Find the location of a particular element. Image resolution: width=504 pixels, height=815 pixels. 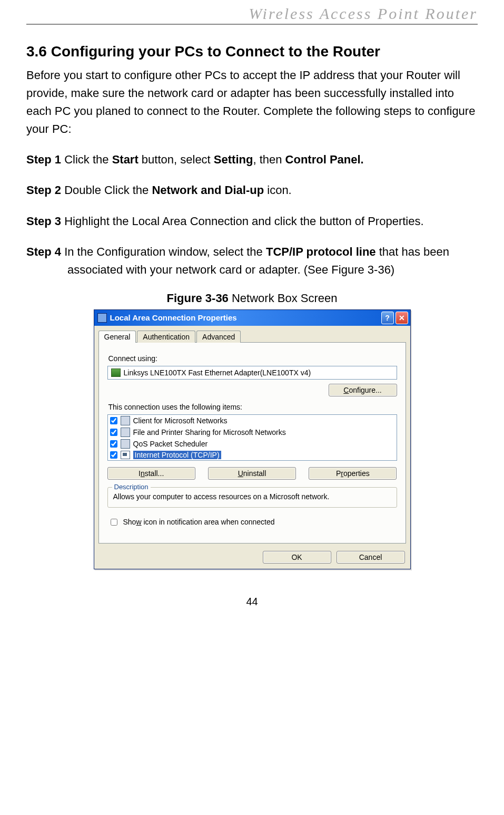

page-number: 44 is located at coordinates (252, 602).